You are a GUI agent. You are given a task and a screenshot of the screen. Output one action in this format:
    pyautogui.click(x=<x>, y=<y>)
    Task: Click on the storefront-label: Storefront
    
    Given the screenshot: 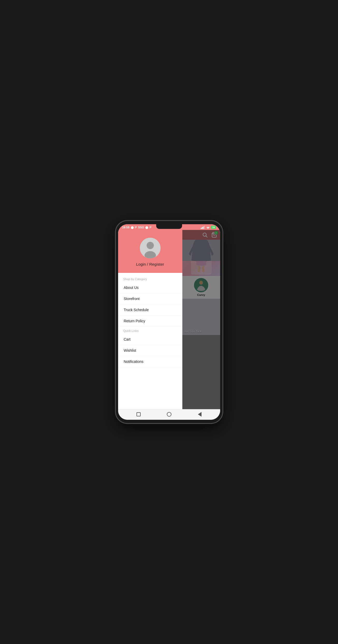 What is the action you would take?
    pyautogui.click(x=132, y=299)
    